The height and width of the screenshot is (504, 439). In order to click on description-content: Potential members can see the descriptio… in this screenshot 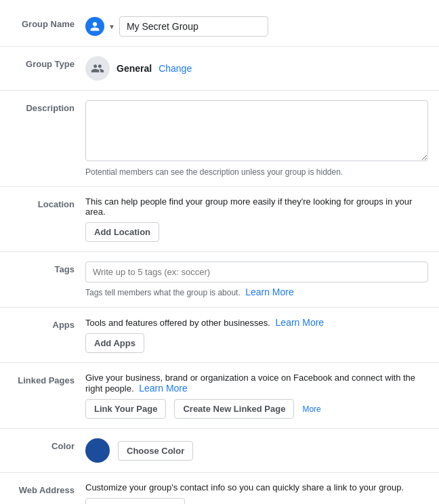, I will do `click(257, 138)`.